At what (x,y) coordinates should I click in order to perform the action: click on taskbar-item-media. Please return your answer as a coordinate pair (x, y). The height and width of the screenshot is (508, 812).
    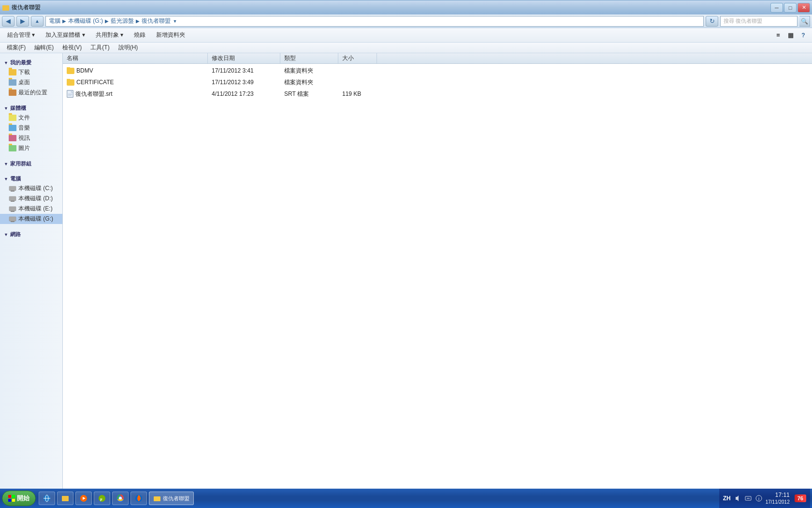
    Looking at the image, I should click on (84, 498).